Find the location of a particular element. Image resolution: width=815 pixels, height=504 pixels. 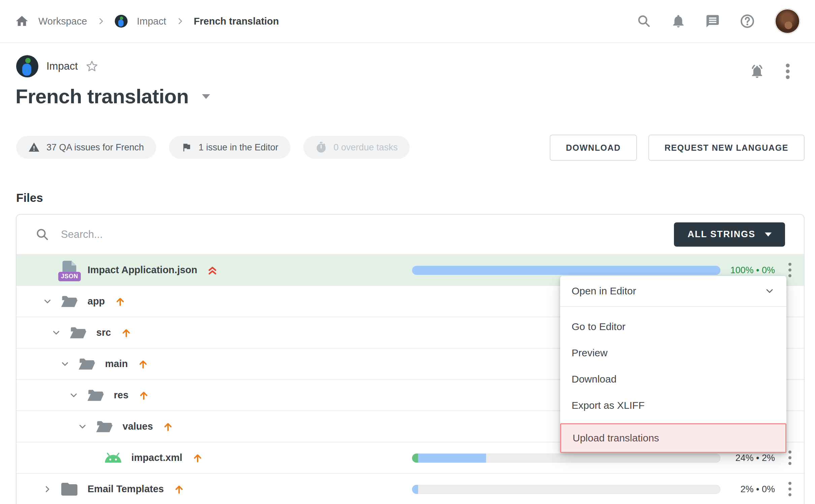

chip-label: 37 QA issues for French is located at coordinates (95, 147).